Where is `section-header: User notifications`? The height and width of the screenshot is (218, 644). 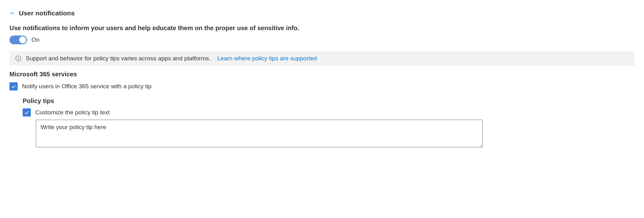
section-header: User notifications is located at coordinates (322, 13).